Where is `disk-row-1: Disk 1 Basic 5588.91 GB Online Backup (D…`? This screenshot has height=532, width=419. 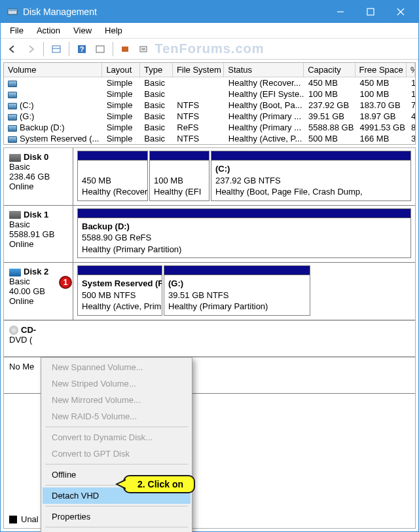
disk-row-1: Disk 1 Basic 5588.91 GB Online Backup (D… is located at coordinates (210, 235).